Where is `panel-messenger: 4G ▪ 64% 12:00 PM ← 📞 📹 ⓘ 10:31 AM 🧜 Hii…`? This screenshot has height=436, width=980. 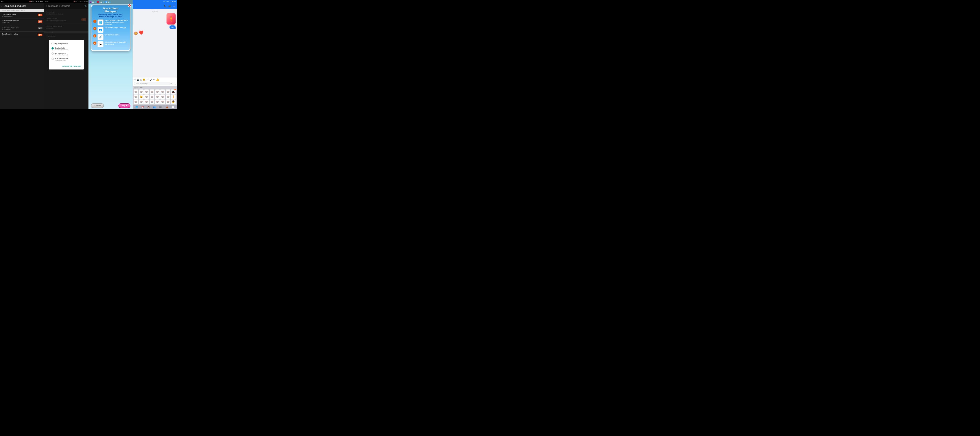
panel-messenger: 4G ▪ 64% 12:00 PM ← 📞 📹 ⓘ 10:31 AM 🧜 Hii… is located at coordinates (155, 54).